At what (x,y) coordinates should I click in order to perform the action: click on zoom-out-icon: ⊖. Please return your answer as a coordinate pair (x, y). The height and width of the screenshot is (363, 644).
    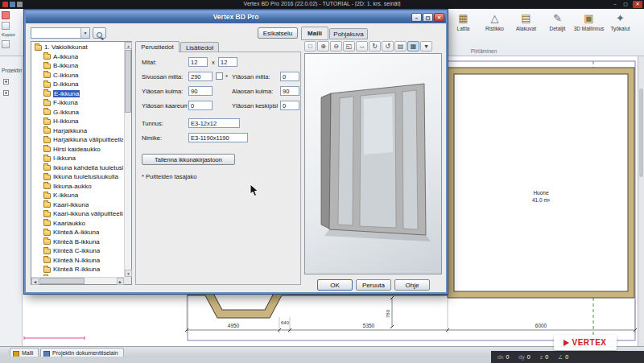
    Looking at the image, I should click on (336, 47).